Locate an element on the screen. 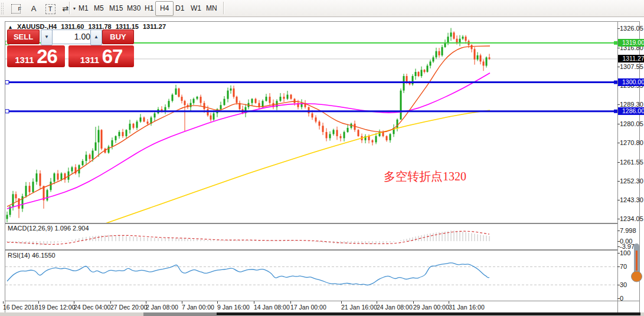 This screenshot has width=644, height=316. price-badge-1319.00: 1319.00 is located at coordinates (631, 42).